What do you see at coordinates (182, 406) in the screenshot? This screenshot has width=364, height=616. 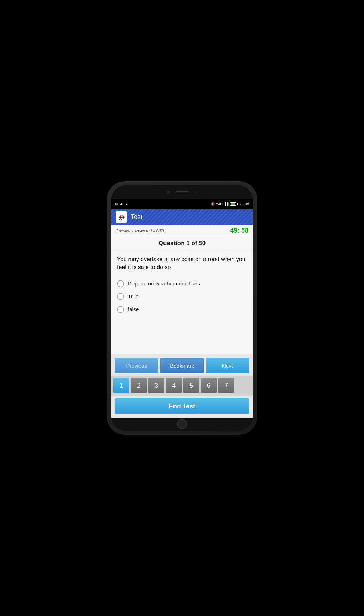 I see `end-test-button: End Test` at bounding box center [182, 406].